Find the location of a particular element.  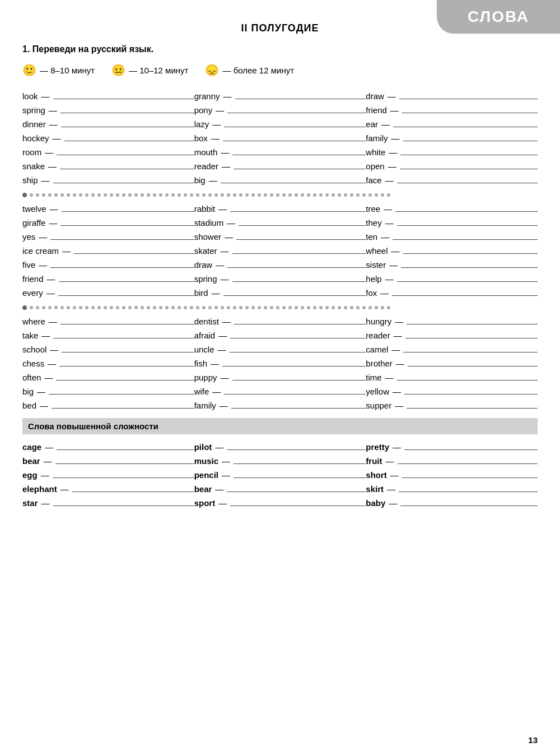

list-item: lazy — is located at coordinates (280, 124).